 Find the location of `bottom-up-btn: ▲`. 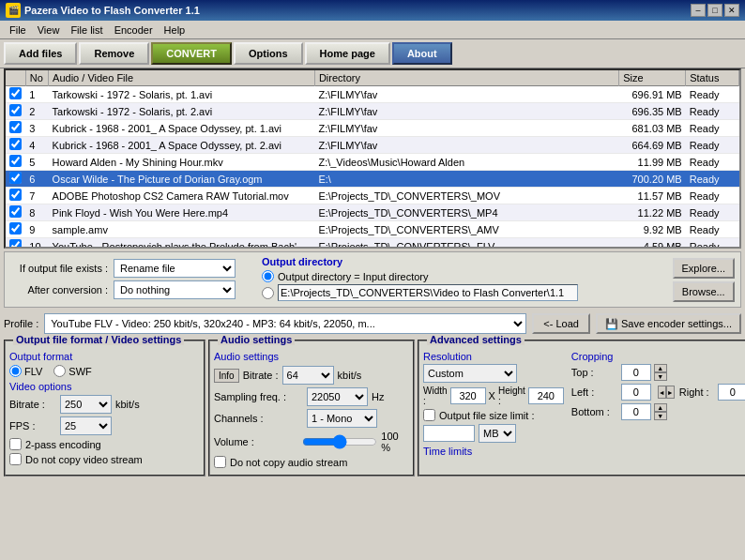

bottom-up-btn: ▲ is located at coordinates (661, 407).